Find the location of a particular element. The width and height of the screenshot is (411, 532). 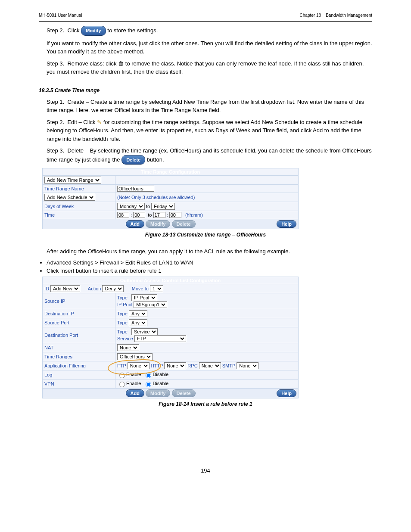

ex-s3: Step 3. Delete – By selecting the time r… is located at coordinates (209, 156).